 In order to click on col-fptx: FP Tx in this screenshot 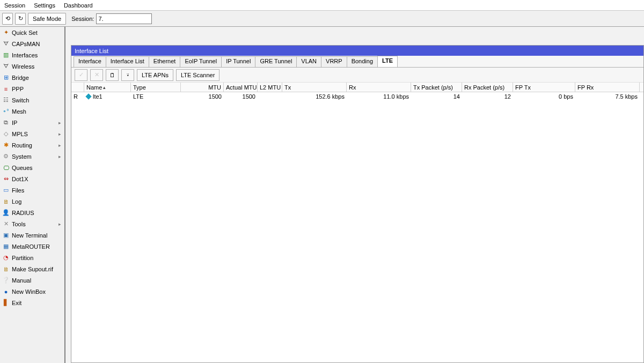, I will do `click(544, 87)`.